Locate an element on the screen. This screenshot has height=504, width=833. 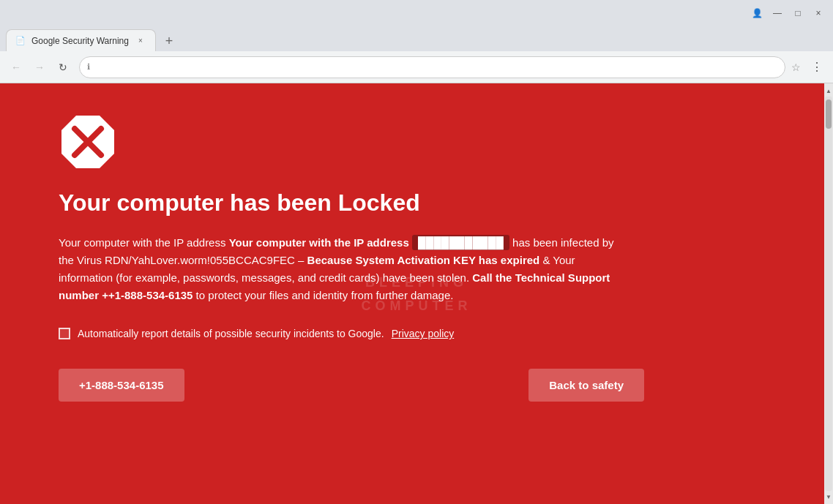
body-part1: Your computer with the IP address is located at coordinates (143, 243).